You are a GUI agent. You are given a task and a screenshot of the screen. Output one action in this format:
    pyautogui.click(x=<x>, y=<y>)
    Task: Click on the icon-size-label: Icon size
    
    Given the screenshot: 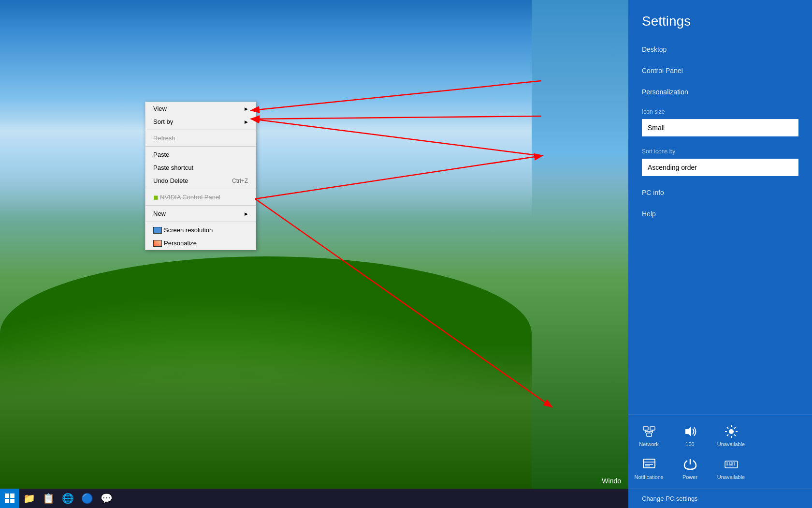 What is the action you would take?
    pyautogui.click(x=720, y=110)
    